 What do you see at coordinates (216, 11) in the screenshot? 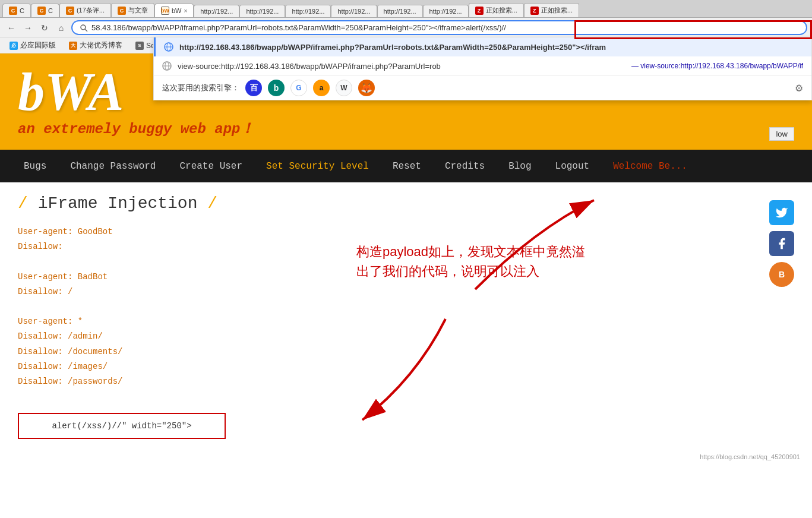
I see `tab-label-6: http://192...` at bounding box center [216, 11].